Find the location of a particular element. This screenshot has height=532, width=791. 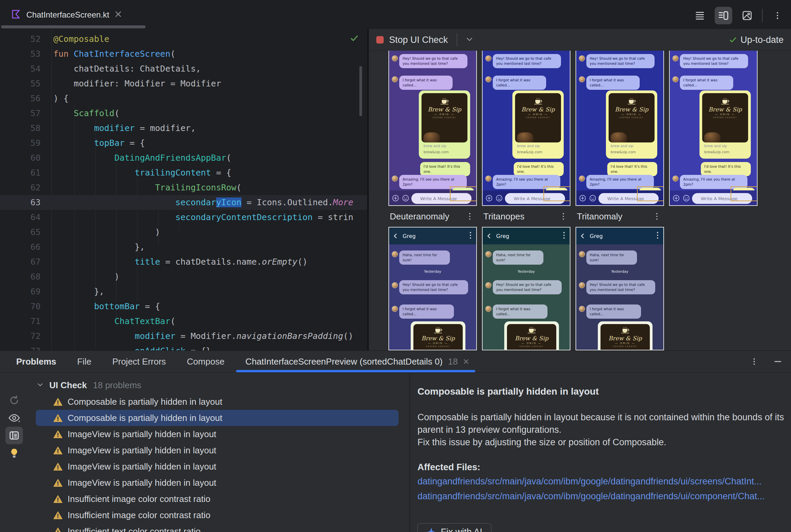

code-line: 54 chatDetails: ChatDetails, is located at coordinates (183, 69).